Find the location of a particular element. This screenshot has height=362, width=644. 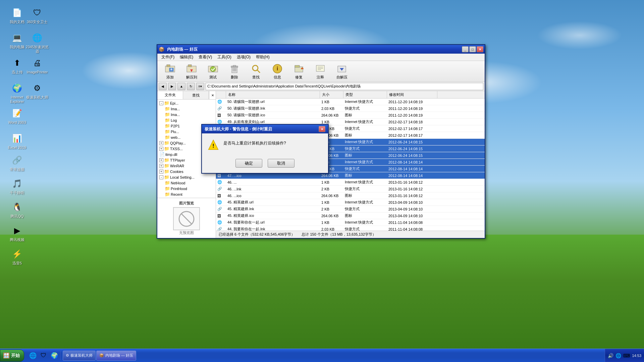

refresh-button: ↻ is located at coordinates (191, 86).